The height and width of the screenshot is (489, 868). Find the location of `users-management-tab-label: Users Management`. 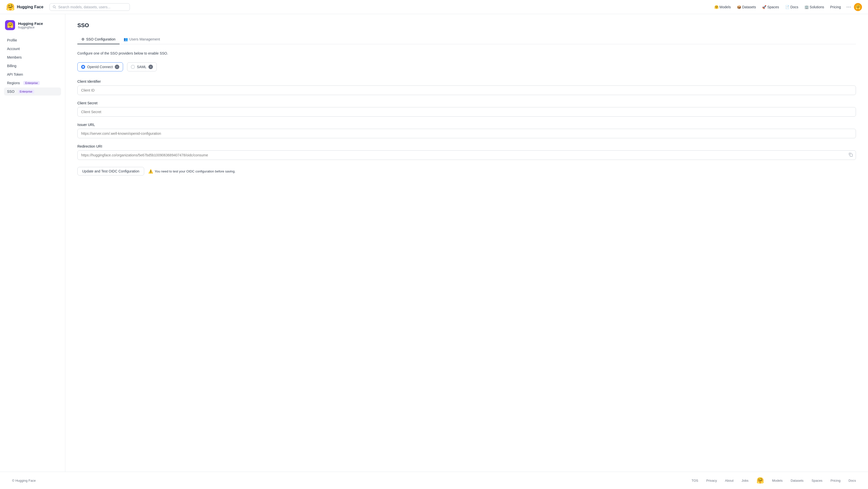

users-management-tab-label: Users Management is located at coordinates (145, 39).